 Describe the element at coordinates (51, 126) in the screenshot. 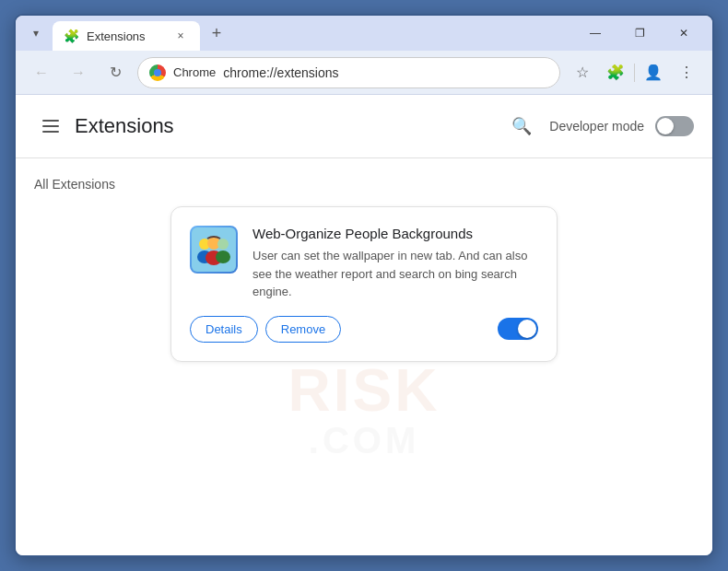

I see `hamburger-menu-button` at that location.